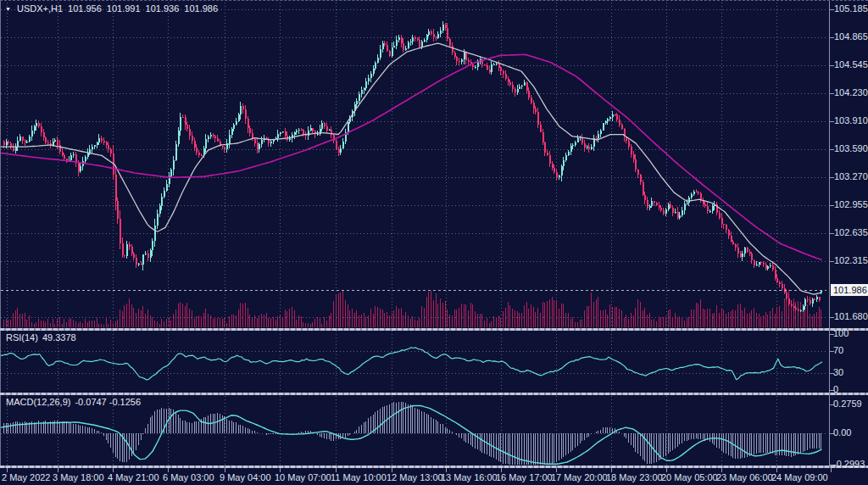  Describe the element at coordinates (163, 8) in the screenshot. I see `ohlc-low: 101.936` at that location.